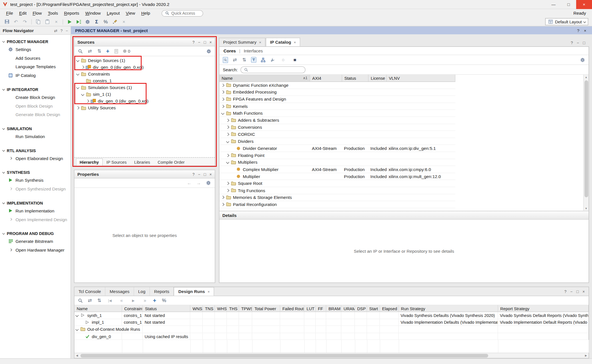 This screenshot has width=592, height=364. Describe the element at coordinates (233, 308) in the screenshot. I see `column-header-ths: THS` at that location.